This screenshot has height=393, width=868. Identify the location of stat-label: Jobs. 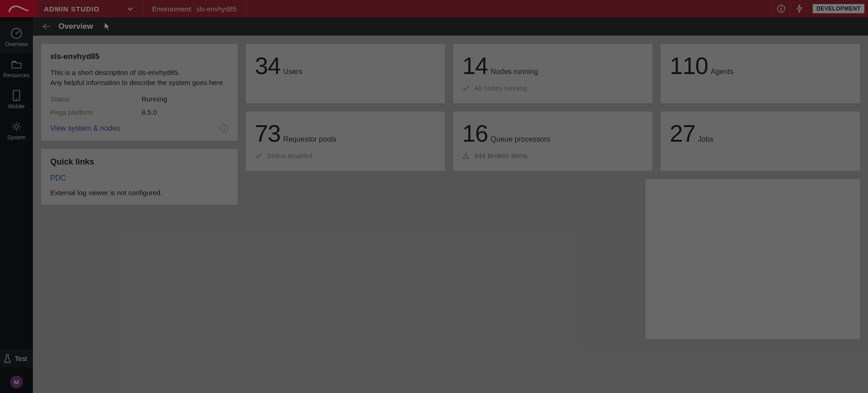
(706, 139).